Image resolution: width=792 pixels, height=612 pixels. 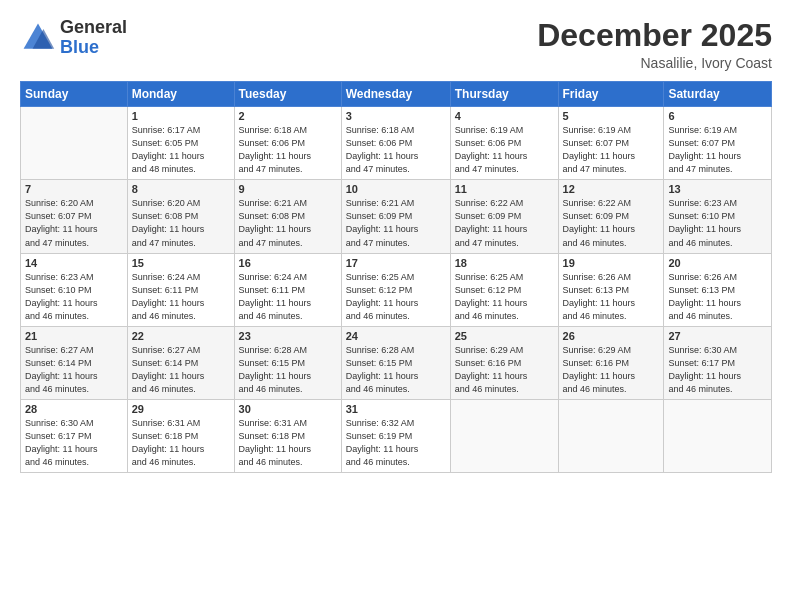 What do you see at coordinates (504, 362) in the screenshot?
I see `calendar-cell: 25Sunrise: 6:29 AMSunset: 6:16 PMDayligh…` at bounding box center [504, 362].